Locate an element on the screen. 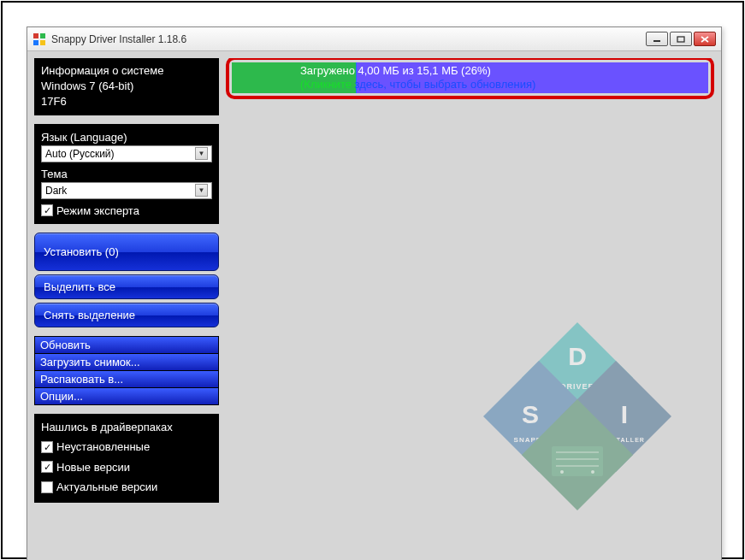 Image resolution: width=745 pixels, height=560 pixels. download-progress: Загружено 4,00 МБ из 15,1 МБ (26%) (Клик… is located at coordinates (470, 78).